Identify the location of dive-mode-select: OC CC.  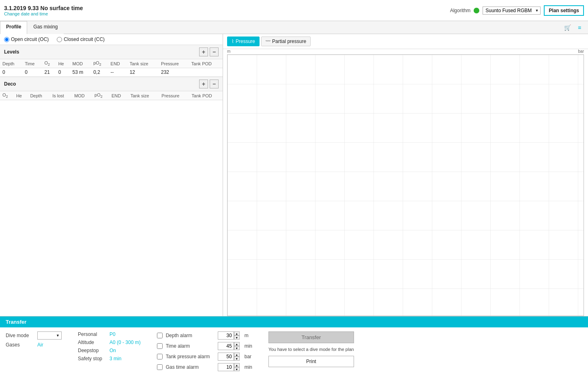
(49, 336).